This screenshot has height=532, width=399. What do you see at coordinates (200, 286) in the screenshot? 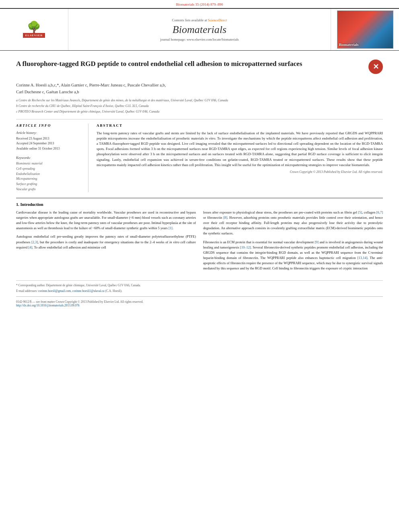
I see `corresponding-author-note: * Corresponding author. Département de g…` at bounding box center [200, 286].